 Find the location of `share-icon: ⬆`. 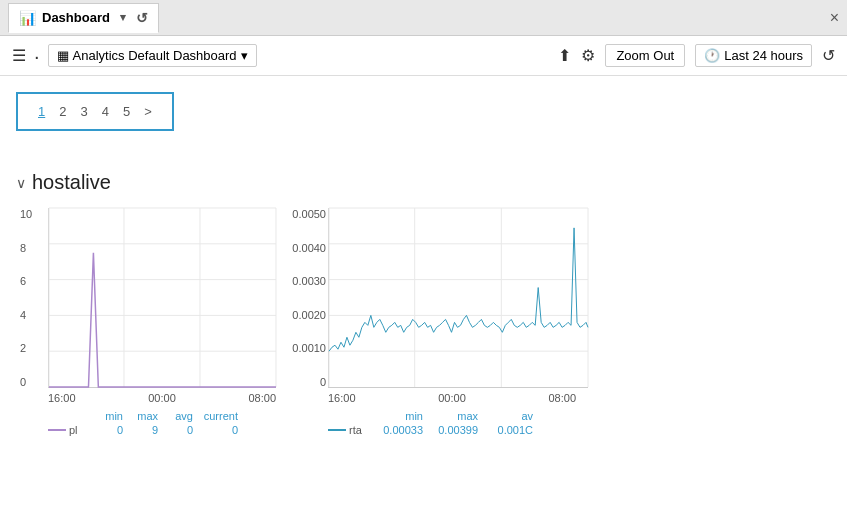

share-icon: ⬆ is located at coordinates (564, 56).